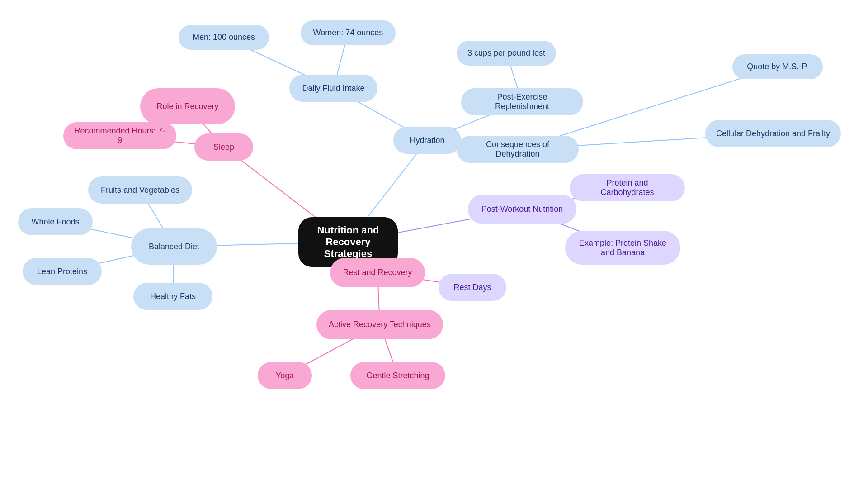 The width and height of the screenshot is (868, 490). What do you see at coordinates (522, 209) in the screenshot?
I see `node-postWorkout: Post-Workout Nutrition` at bounding box center [522, 209].